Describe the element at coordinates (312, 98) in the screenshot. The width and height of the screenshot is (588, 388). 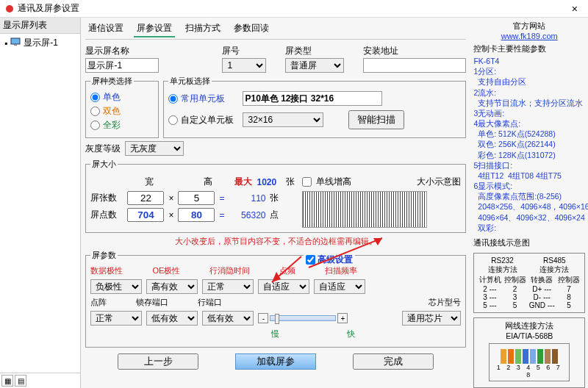
I see `input-common-unit` at that location.